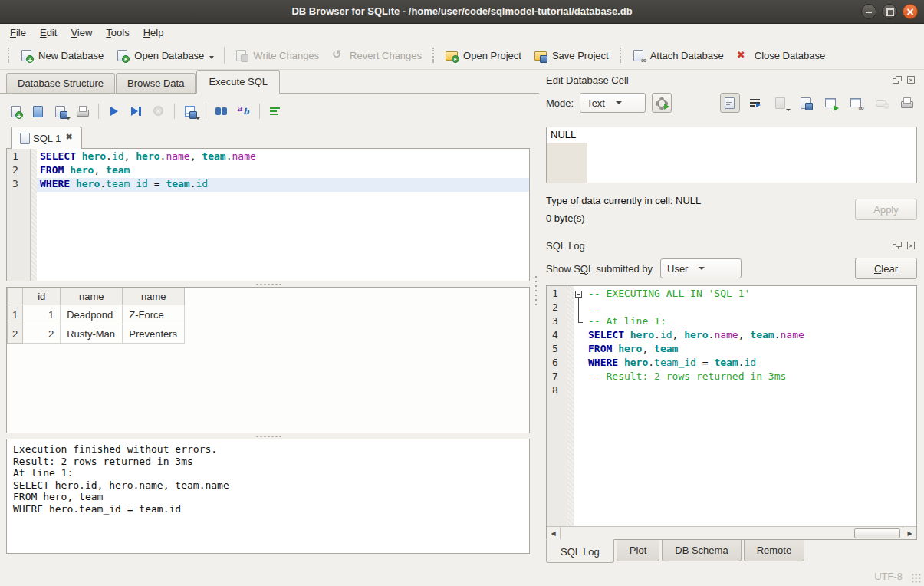 The width and height of the screenshot is (924, 586). What do you see at coordinates (806, 103) in the screenshot?
I see `save-file-button` at bounding box center [806, 103].